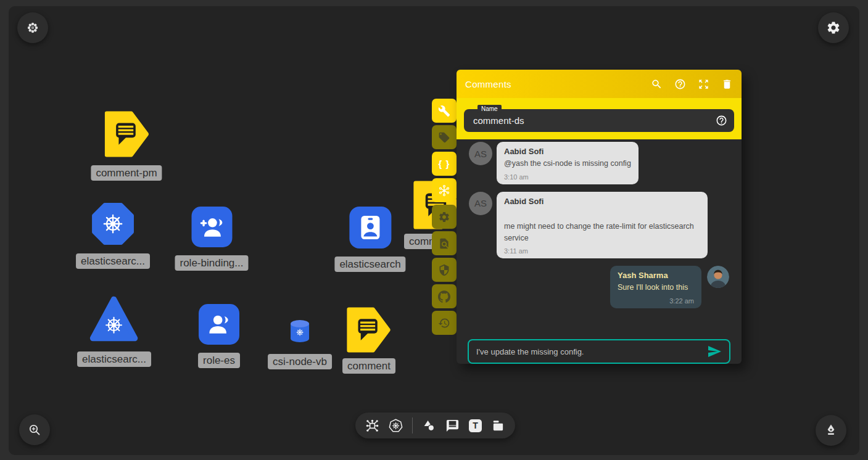  I want to click on send-icon, so click(714, 351).